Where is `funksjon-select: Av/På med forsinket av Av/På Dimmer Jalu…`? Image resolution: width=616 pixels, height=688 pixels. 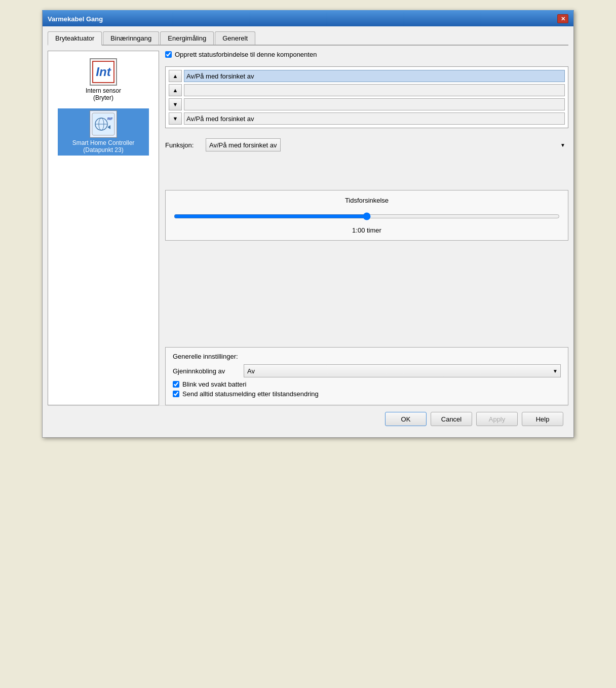
funksjon-select: Av/På med forsinket av Av/På Dimmer Jalu… is located at coordinates (243, 145).